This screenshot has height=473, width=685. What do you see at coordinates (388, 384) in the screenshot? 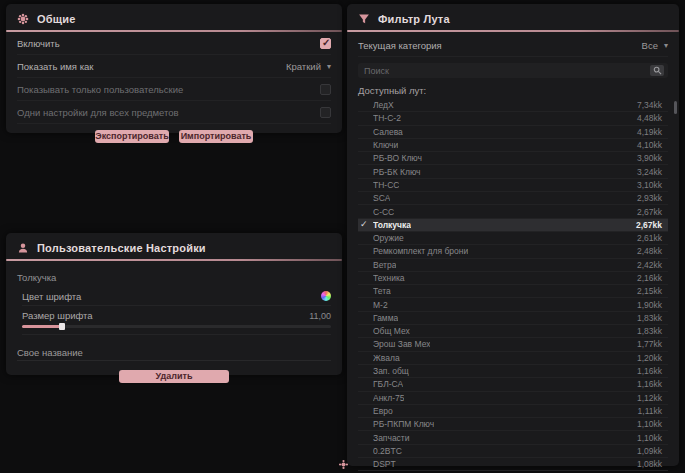
I see `loot-name: ГБЛ-СА` at bounding box center [388, 384].